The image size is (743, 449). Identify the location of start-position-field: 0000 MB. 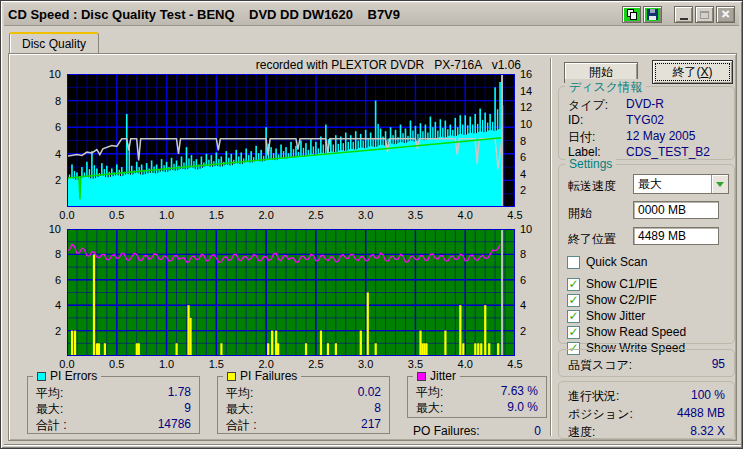
(676, 210).